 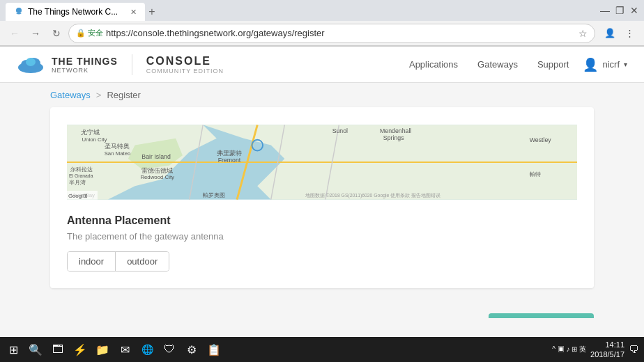 What do you see at coordinates (77, 182) in the screenshot?
I see `svg-text: 半月湾` at bounding box center [77, 182].